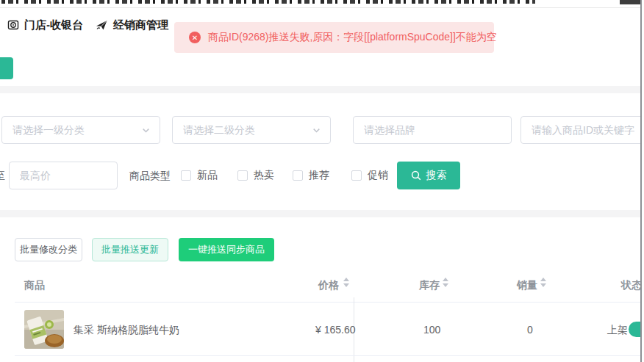 The width and height of the screenshot is (644, 362). I want to click on keyword-input-field, so click(587, 130).